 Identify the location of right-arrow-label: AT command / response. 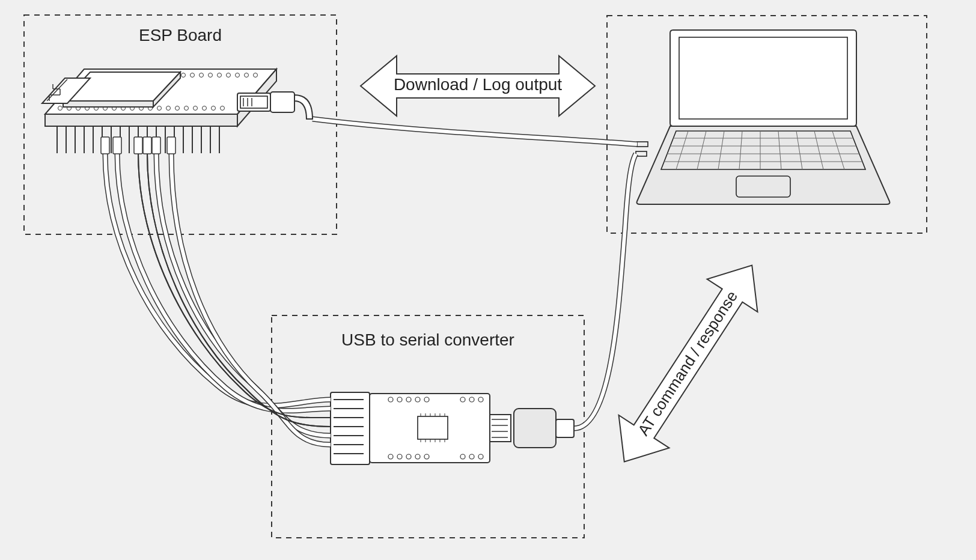
(688, 364).